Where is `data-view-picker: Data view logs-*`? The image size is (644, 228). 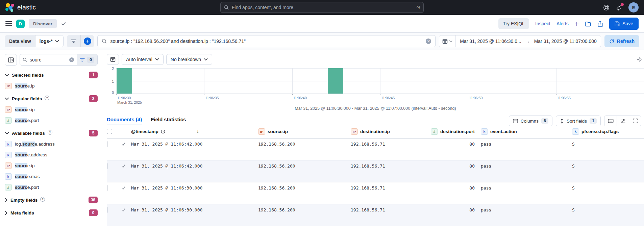
data-view-picker: Data view logs-* is located at coordinates (34, 41).